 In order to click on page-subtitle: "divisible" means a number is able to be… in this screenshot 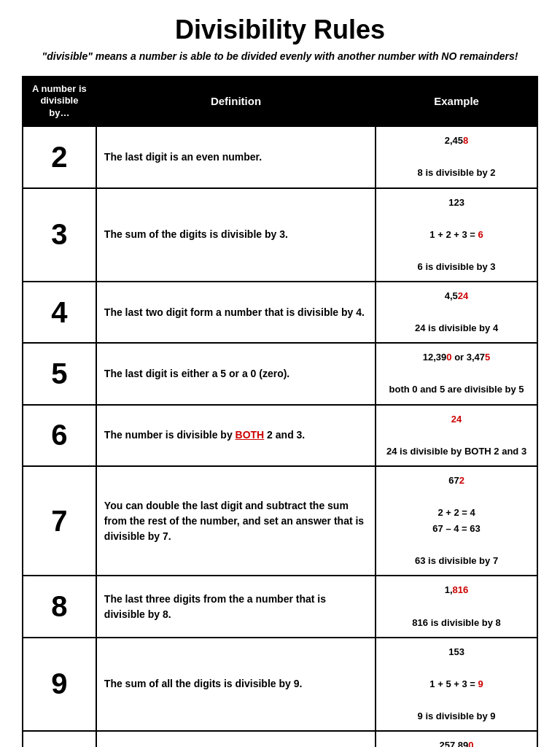, I will do `click(280, 57)`.